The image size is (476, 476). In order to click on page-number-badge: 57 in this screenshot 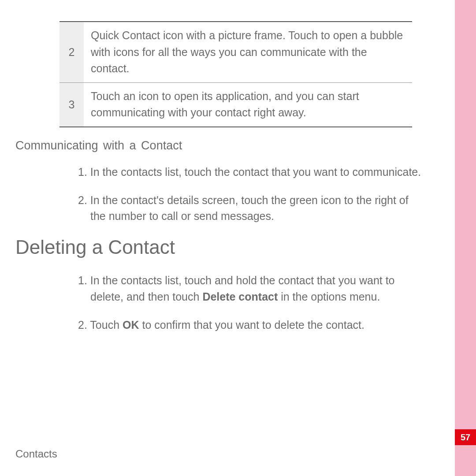, I will do `click(465, 437)`.